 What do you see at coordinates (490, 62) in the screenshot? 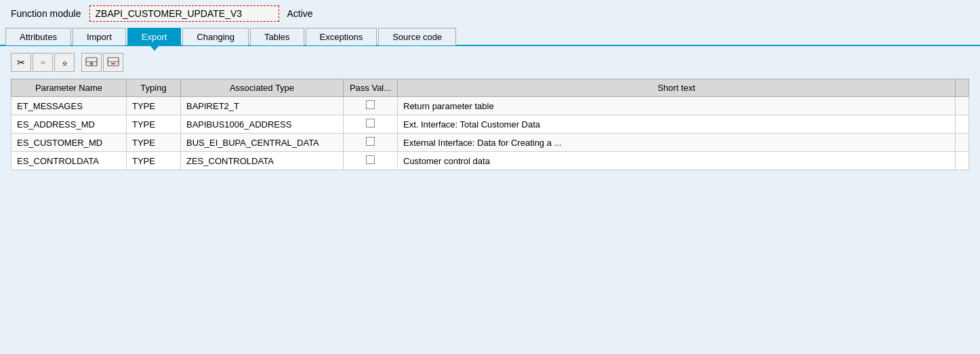
I see `toolbar: ✂ ⎓ ⎒` at bounding box center [490, 62].